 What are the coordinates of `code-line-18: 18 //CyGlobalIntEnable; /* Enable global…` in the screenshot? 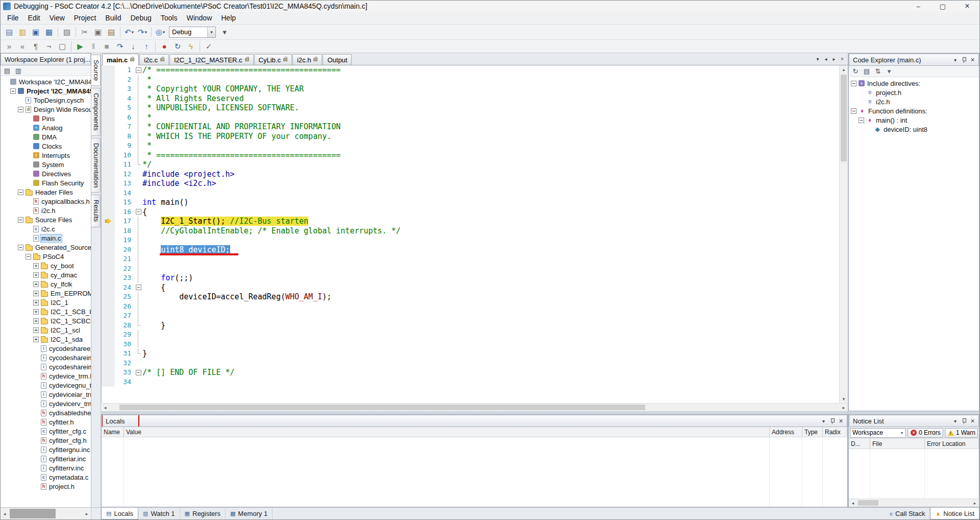 It's located at (471, 231).